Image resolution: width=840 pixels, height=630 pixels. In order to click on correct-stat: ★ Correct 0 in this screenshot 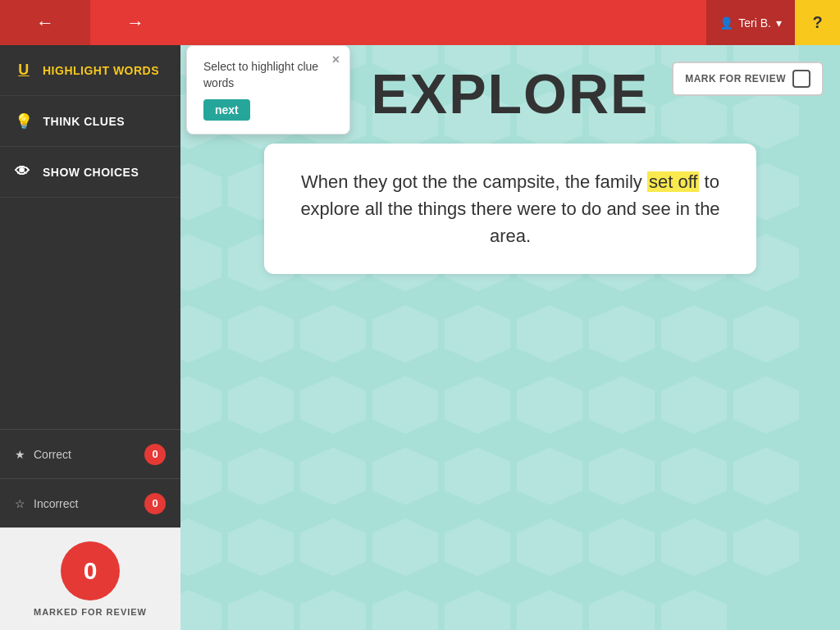, I will do `click(90, 454)`.